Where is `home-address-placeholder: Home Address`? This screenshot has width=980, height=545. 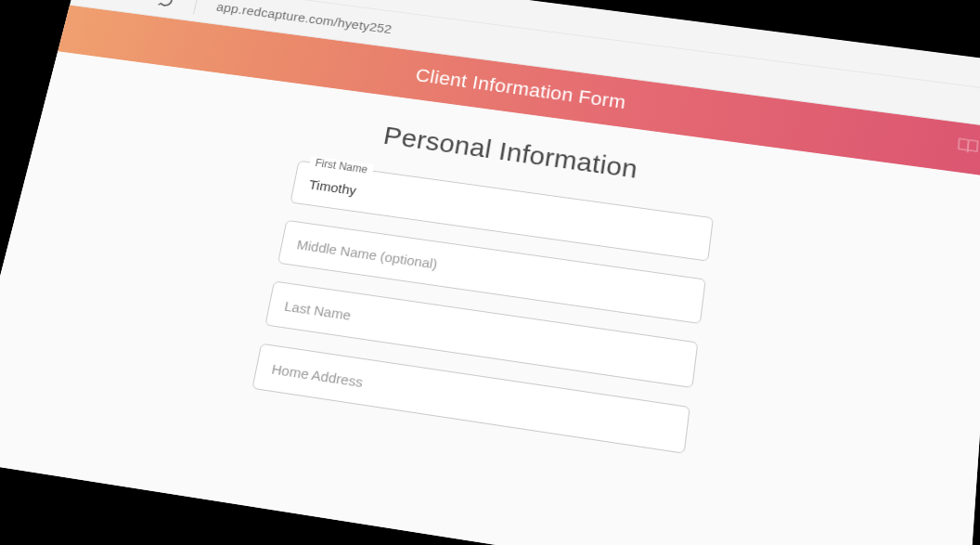 home-address-placeholder: Home Address is located at coordinates (317, 375).